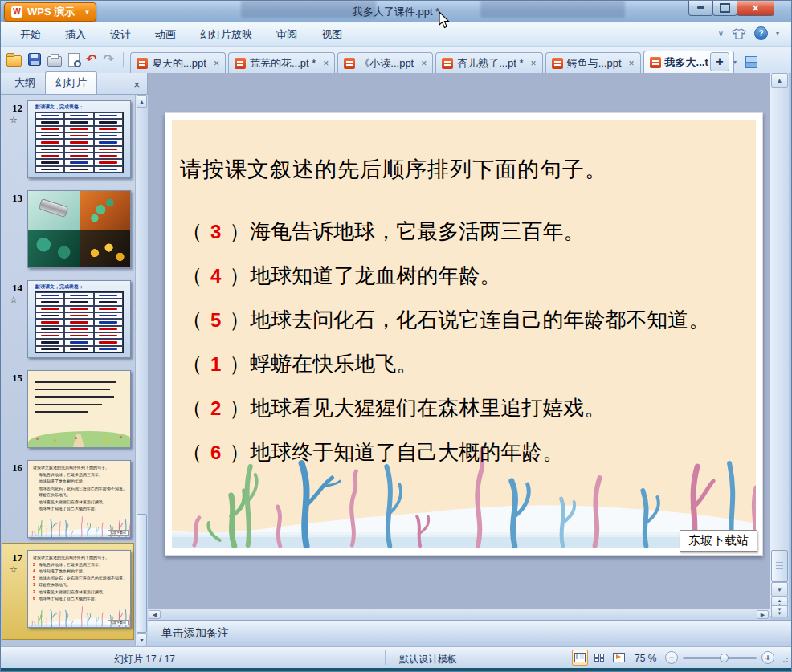  I want to click on menu-item-3: 动画, so click(165, 35).